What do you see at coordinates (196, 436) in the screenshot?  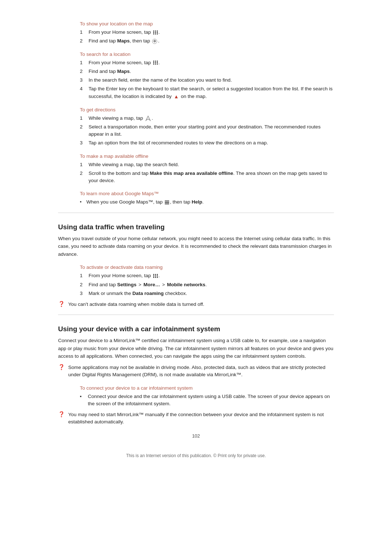 I see `page-number: 102` at bounding box center [196, 436].